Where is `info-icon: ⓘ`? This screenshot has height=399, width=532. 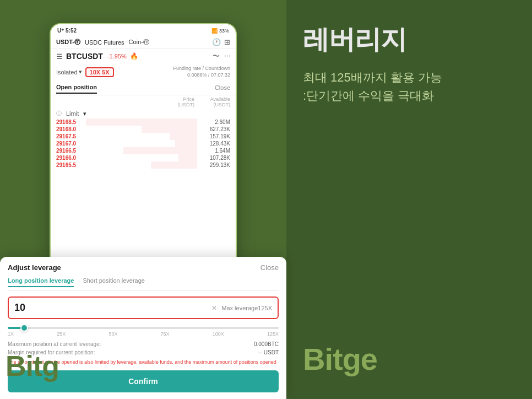
info-icon: ⓘ is located at coordinates (59, 114).